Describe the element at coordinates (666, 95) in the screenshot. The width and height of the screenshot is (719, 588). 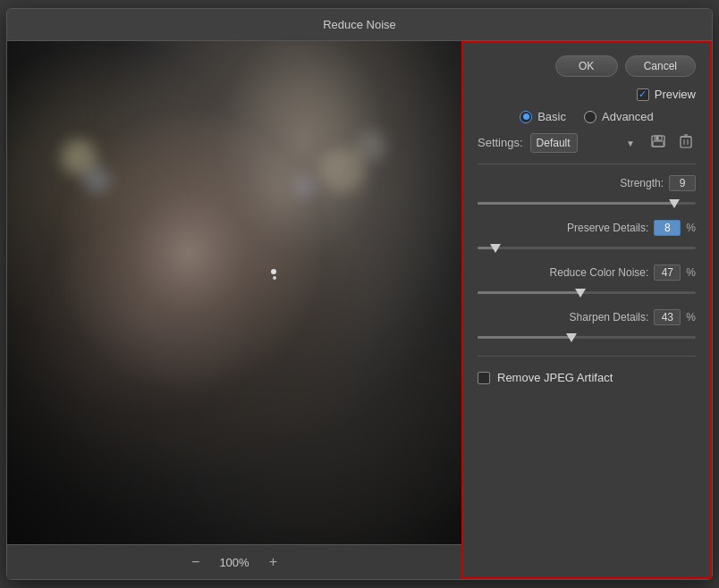
I see `preview-checkbox-wrapper: Preview` at that location.